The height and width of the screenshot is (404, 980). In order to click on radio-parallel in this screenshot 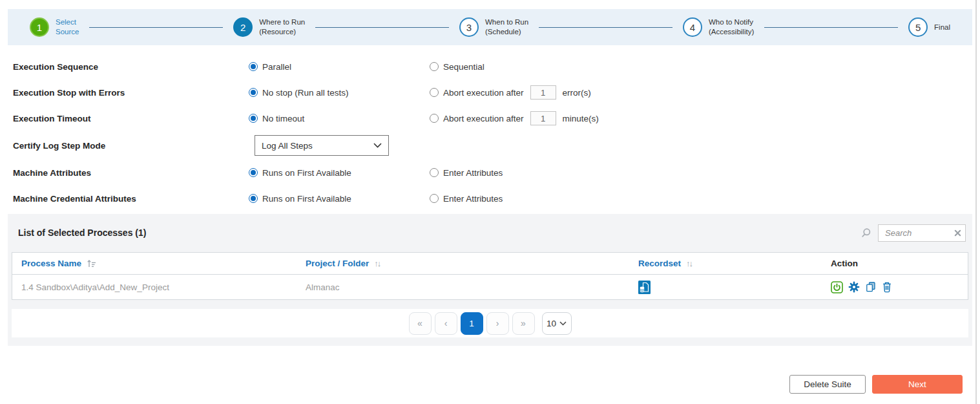, I will do `click(253, 67)`.